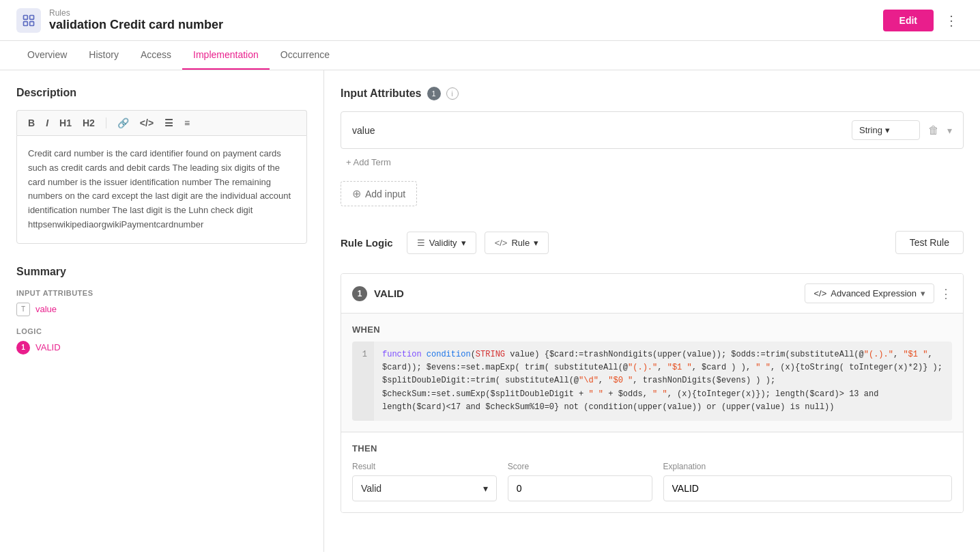  I want to click on result-label: Result, so click(424, 467).